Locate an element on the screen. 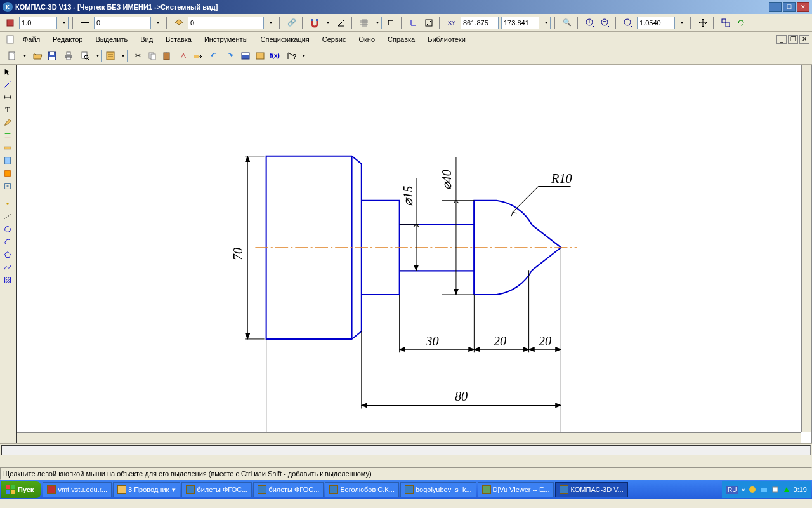 The image size is (812, 508). zoom-out-icon: − is located at coordinates (605, 23).